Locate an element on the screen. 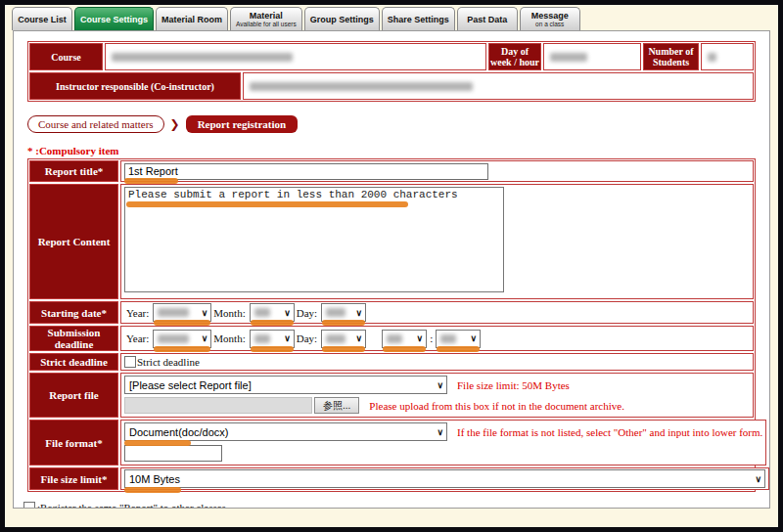  redacted-year is located at coordinates (173, 313).